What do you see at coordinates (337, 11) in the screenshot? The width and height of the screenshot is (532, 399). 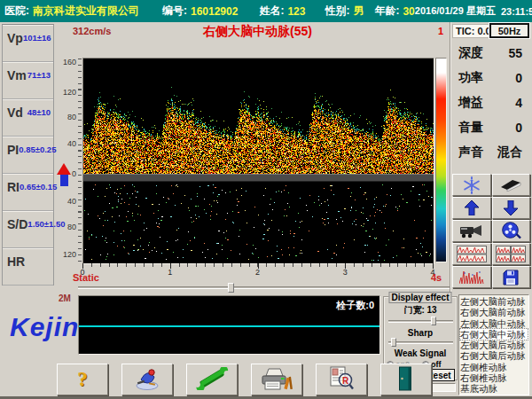 I see `gender-label: 性别:` at bounding box center [337, 11].